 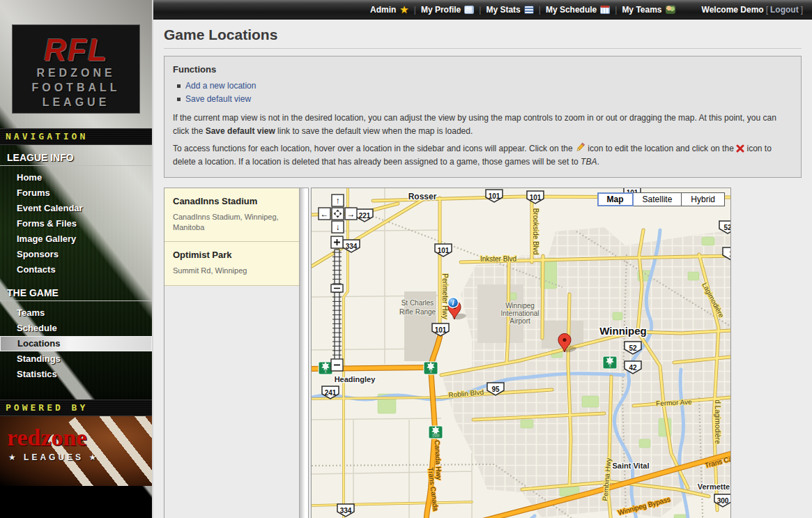 I want to click on menu-my-stats: My Stats, so click(x=510, y=10).